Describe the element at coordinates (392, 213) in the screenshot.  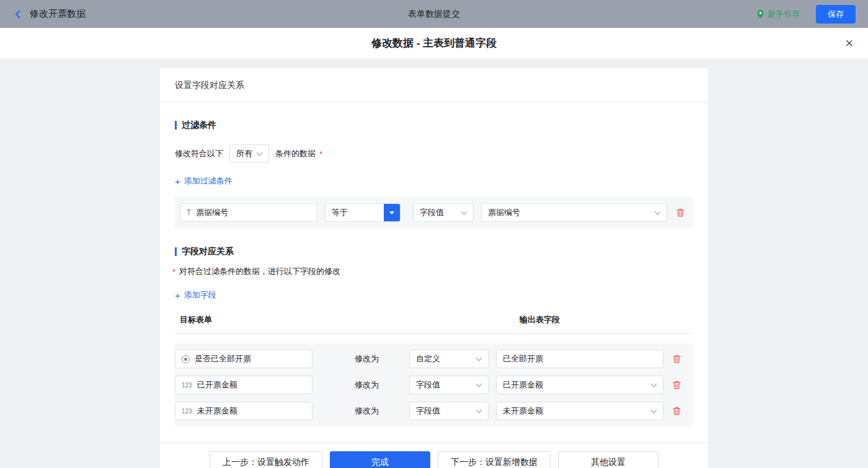
I see `operator-dropdown-button` at that location.